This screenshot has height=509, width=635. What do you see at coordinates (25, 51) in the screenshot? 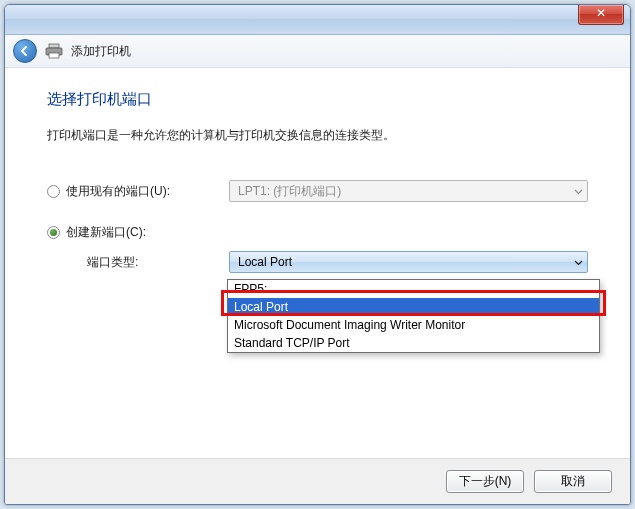
I see `back-button` at bounding box center [25, 51].